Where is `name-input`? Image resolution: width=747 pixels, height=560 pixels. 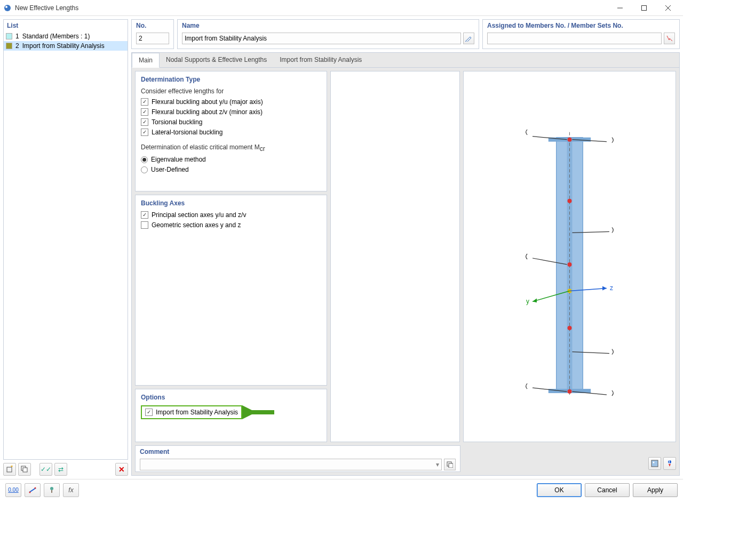 name-input is located at coordinates (321, 38).